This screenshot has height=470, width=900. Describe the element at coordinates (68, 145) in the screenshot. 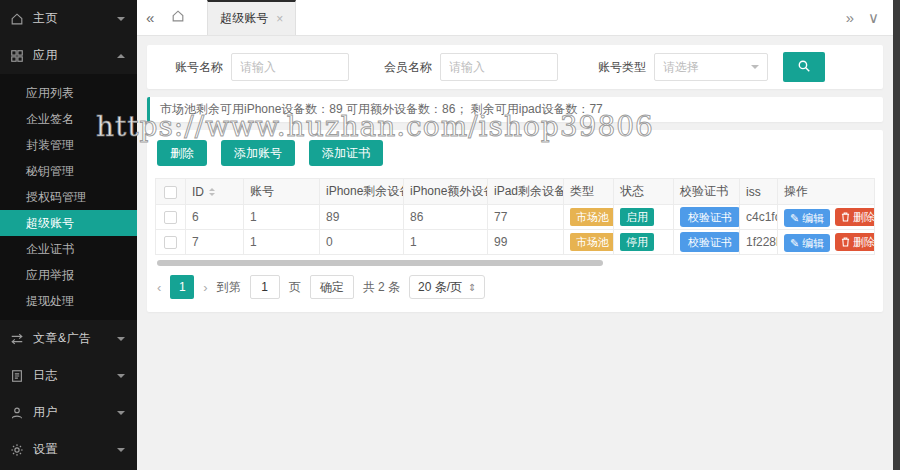

I see `sidebar-subitem: 封装管理` at that location.